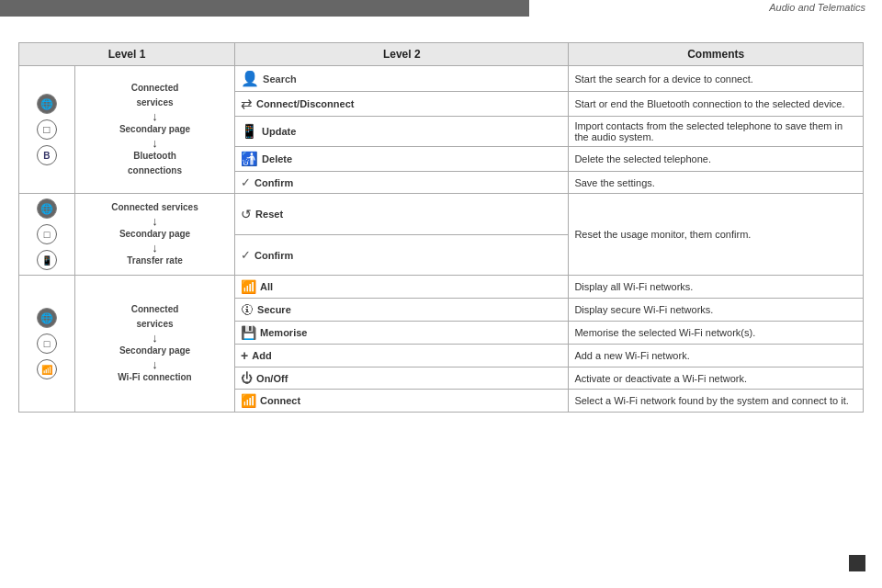 This screenshot has height=588, width=882. I want to click on l2-connect-label: Connect/Disconnect, so click(305, 104).